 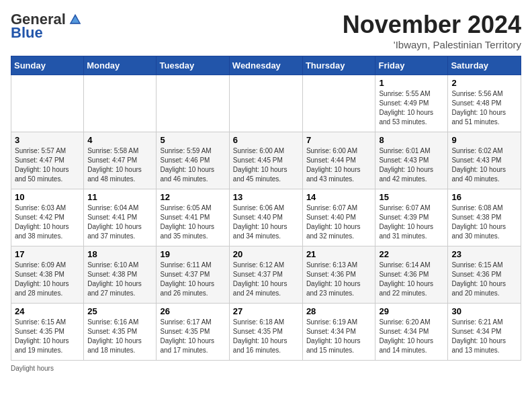 I want to click on logo-icon, so click(x=75, y=19).